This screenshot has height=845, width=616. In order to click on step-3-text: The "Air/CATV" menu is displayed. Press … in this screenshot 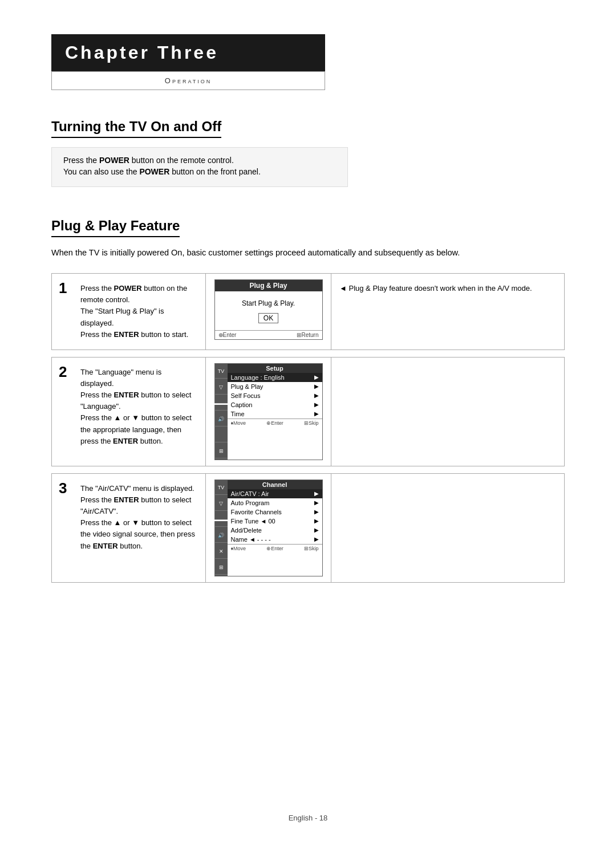, I will do `click(138, 518)`.